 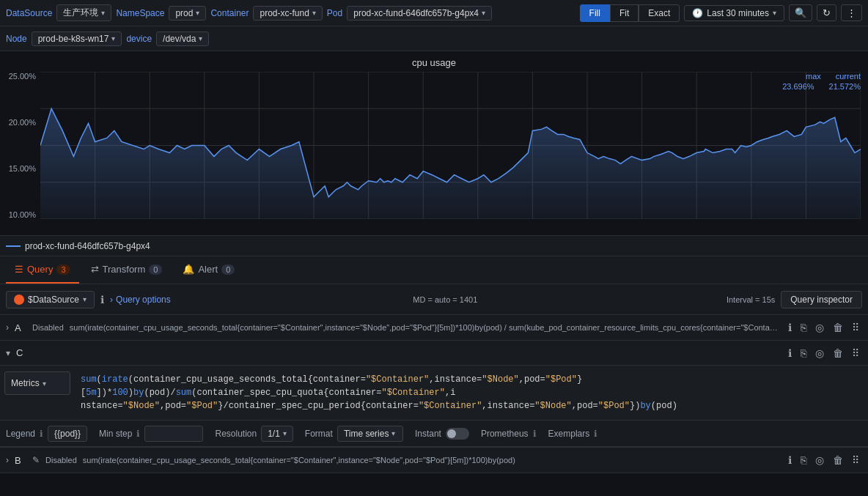 I want to click on query-b-edit-icon: ✎, so click(x=36, y=460).